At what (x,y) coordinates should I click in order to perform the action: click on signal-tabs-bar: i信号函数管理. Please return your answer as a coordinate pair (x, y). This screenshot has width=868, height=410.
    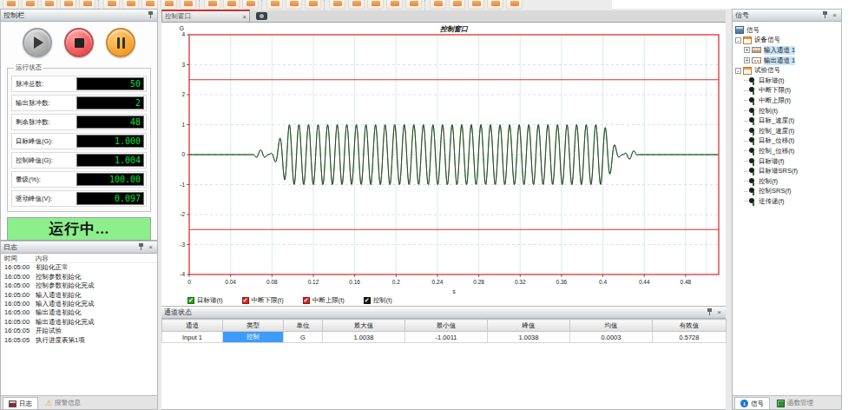
    Looking at the image, I should click on (786, 402).